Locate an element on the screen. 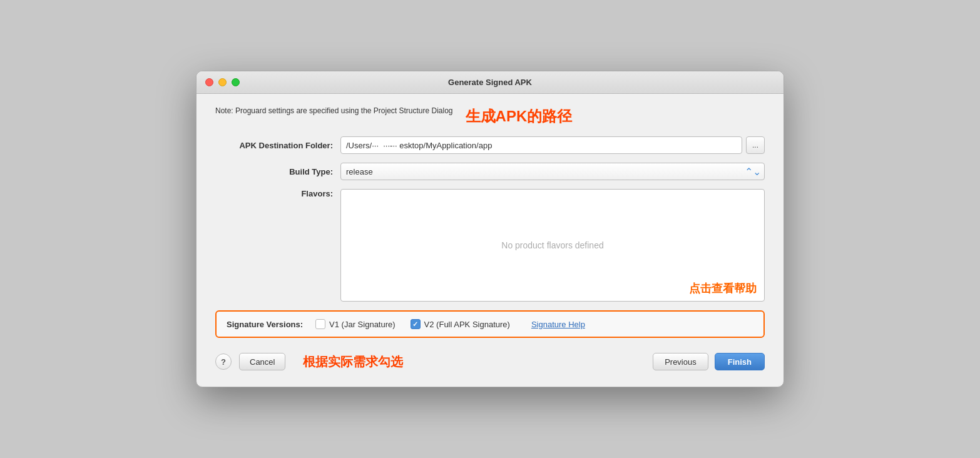 The height and width of the screenshot is (458, 980). no-flavors-text: No product flavors defined is located at coordinates (552, 245).